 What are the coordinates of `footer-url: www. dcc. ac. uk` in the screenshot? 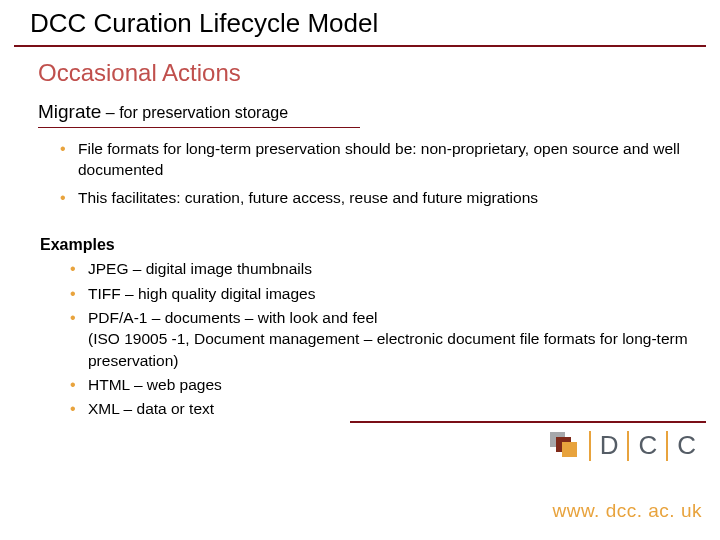 It's located at (628, 511).